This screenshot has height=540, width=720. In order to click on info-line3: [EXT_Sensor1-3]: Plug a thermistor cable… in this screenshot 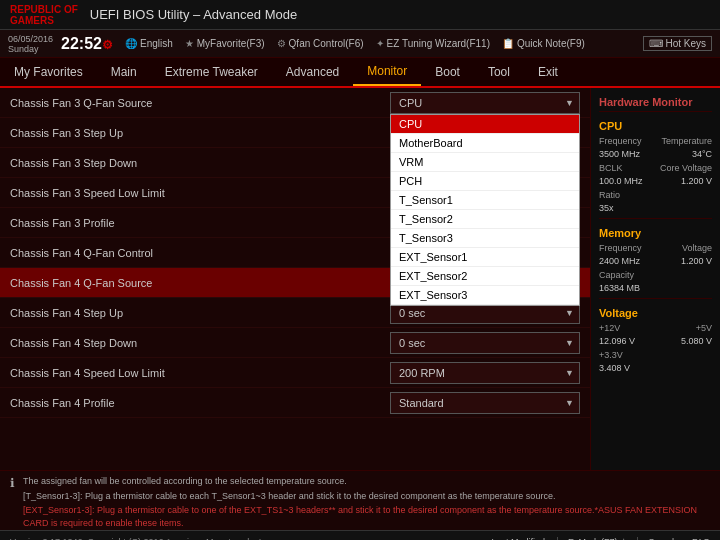, I will do `click(366, 516)`.